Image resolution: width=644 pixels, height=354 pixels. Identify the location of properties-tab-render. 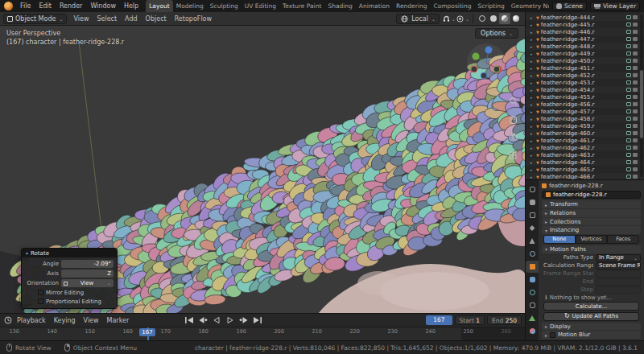
(532, 203).